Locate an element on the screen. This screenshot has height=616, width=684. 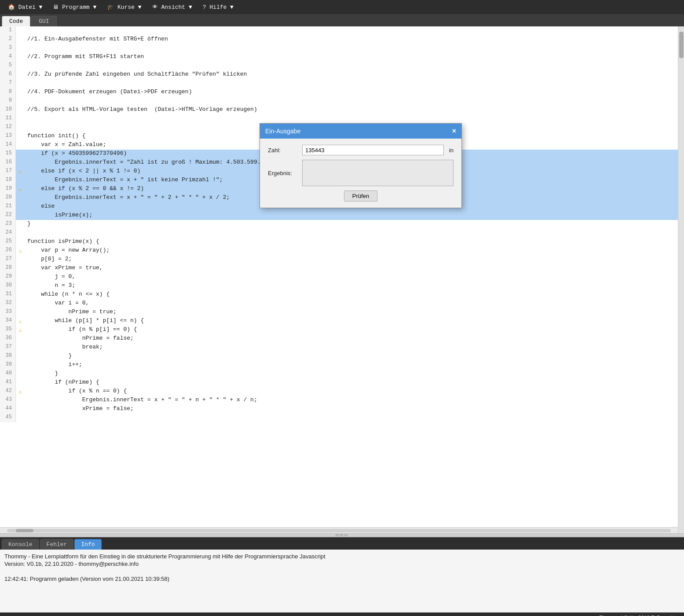
line-content-36: nPrime = false; is located at coordinates (79, 339).